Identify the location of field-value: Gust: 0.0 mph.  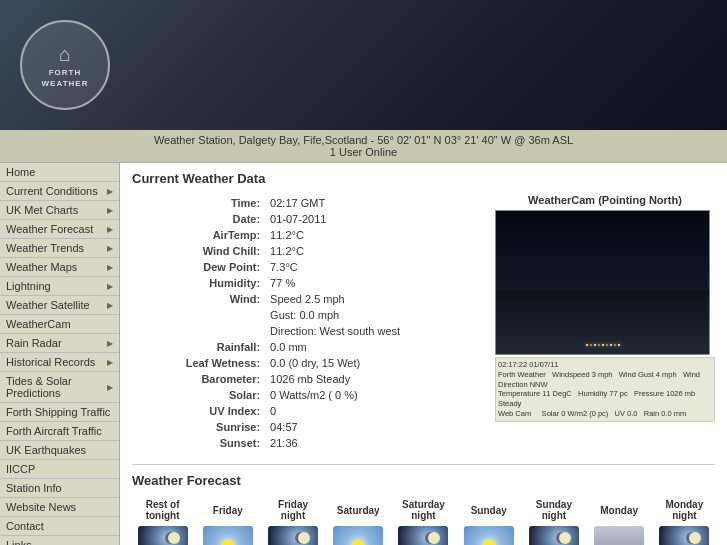
(376, 315).